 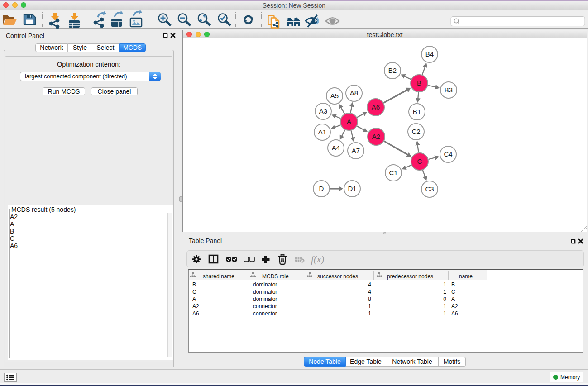 What do you see at coordinates (349, 121) in the screenshot?
I see `svg-text: A` at bounding box center [349, 121].